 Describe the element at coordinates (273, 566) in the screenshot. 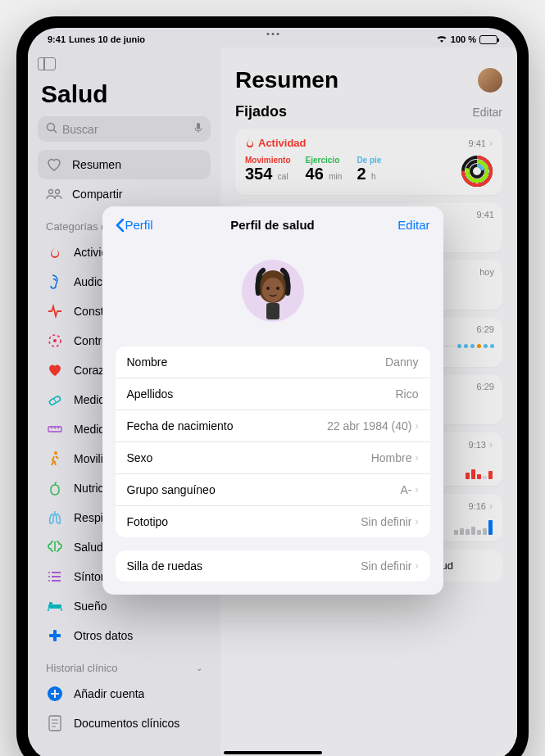

I see `wheelchair-list: Silla de ruedas Sin definir ›` at that location.